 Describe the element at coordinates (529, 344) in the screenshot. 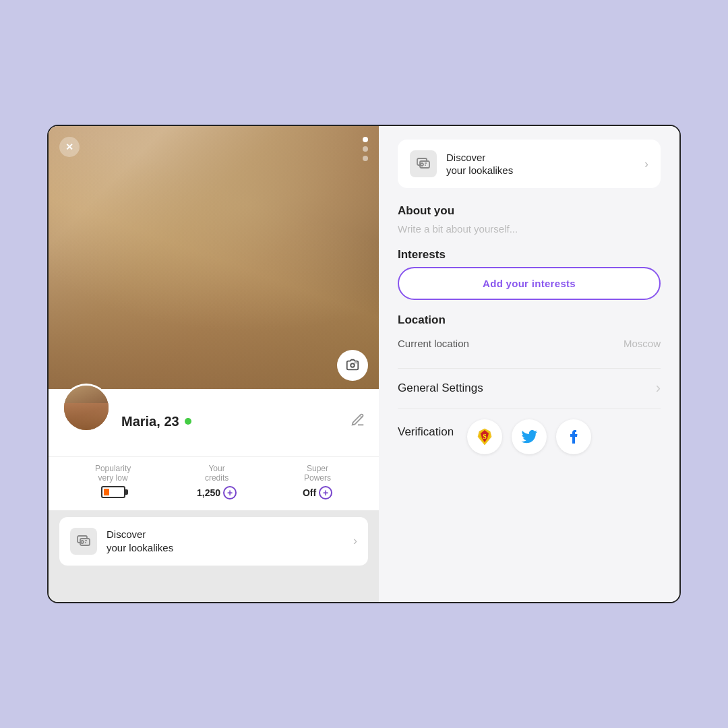

I see `current-location-row: Current location Moscow` at that location.